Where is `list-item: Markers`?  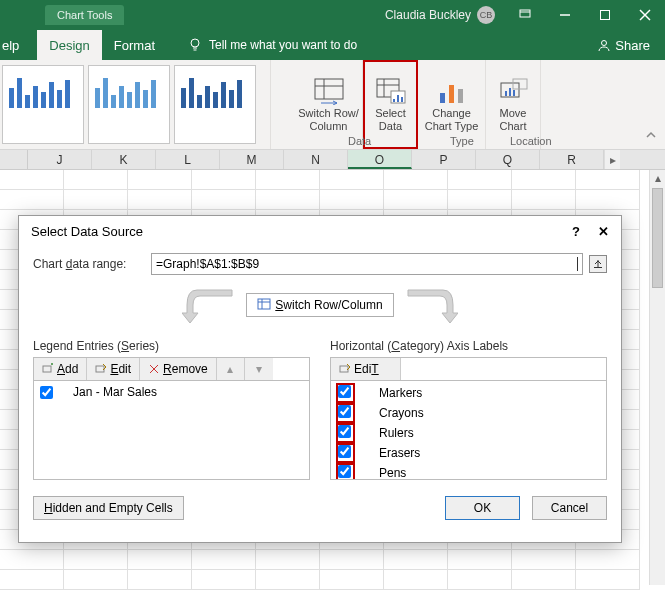 list-item: Markers is located at coordinates (468, 393).